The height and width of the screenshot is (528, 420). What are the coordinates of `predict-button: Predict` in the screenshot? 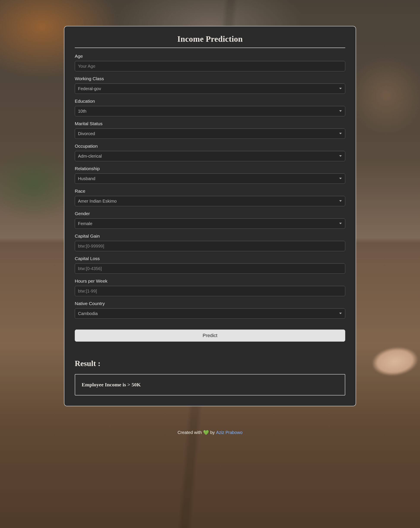 It's located at (210, 336).